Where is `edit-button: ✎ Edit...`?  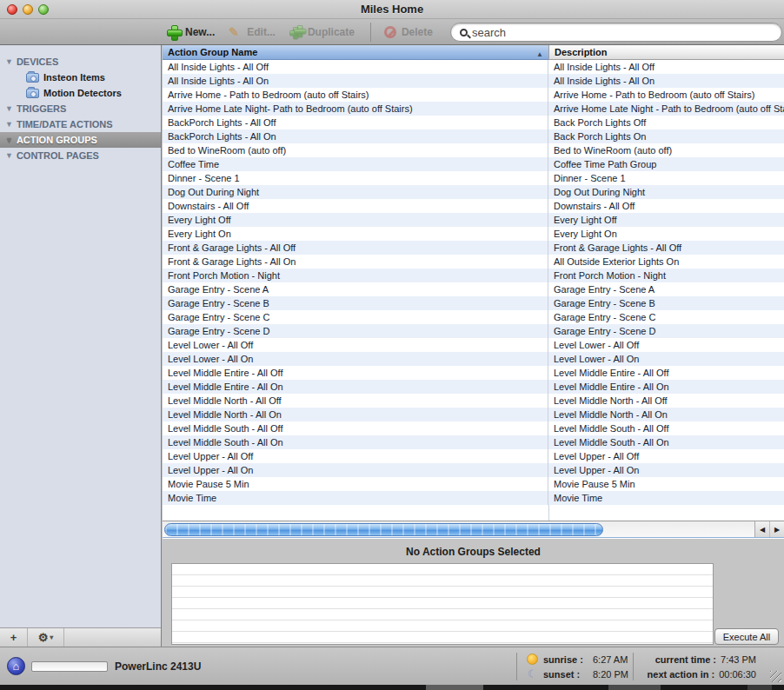 edit-button: ✎ Edit... is located at coordinates (252, 32).